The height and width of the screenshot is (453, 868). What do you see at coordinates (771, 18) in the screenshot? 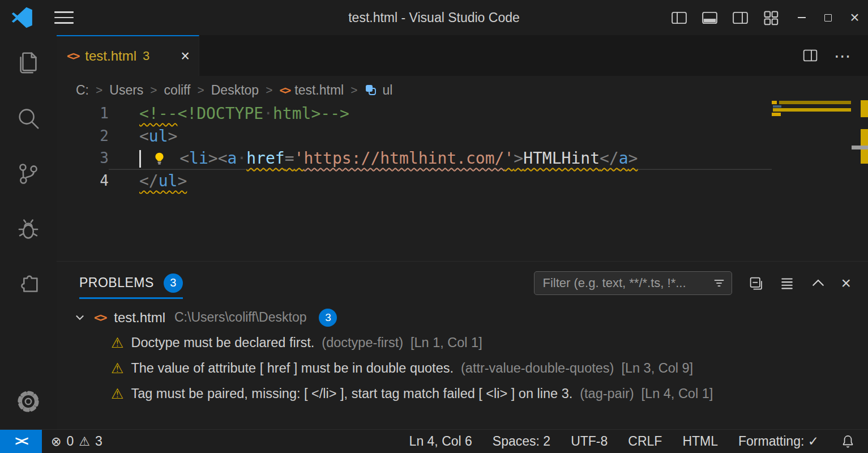
I see `customize-layout-icon` at bounding box center [771, 18].